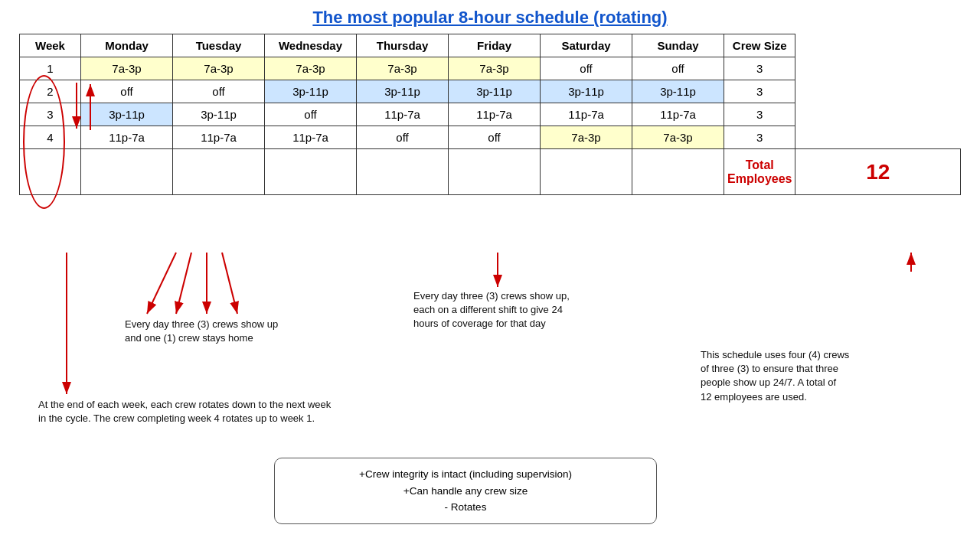 The image size is (980, 551). Describe the element at coordinates (775, 377) in the screenshot. I see `note-four-crews: This schedule uses four (4) crewsof thre…` at that location.